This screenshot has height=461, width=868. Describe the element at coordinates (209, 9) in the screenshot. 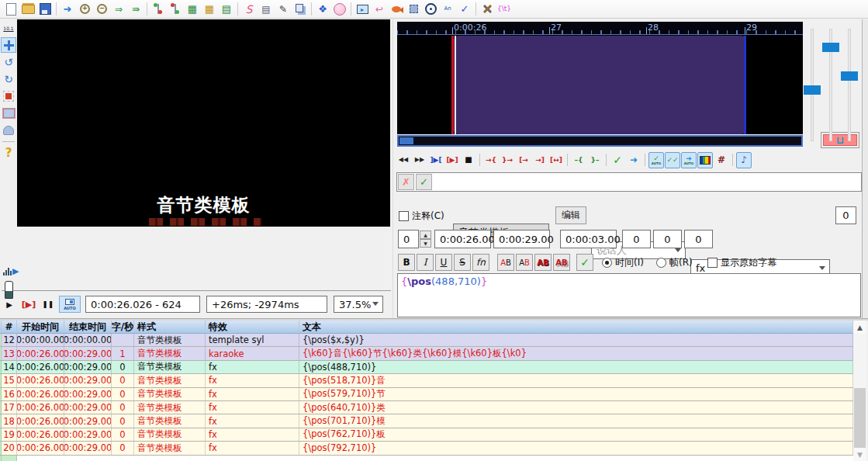

I see `video-frame-icon: ▦` at that location.